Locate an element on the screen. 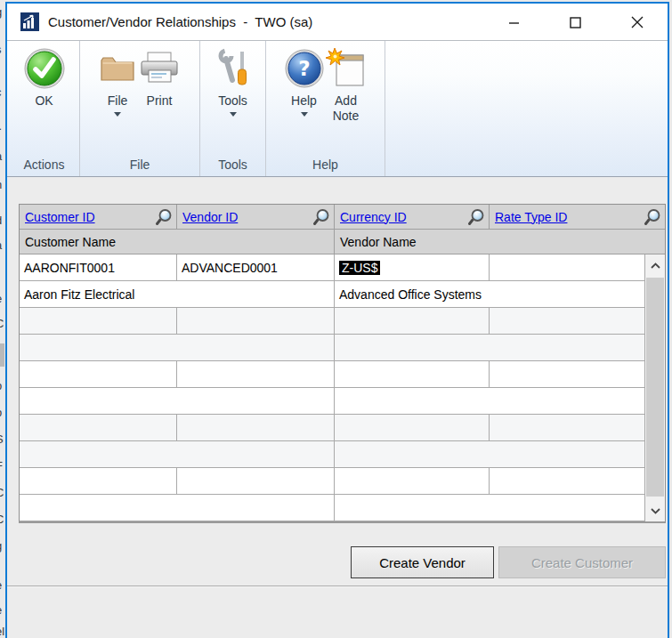  help-menu-button: ? Help is located at coordinates (304, 85).